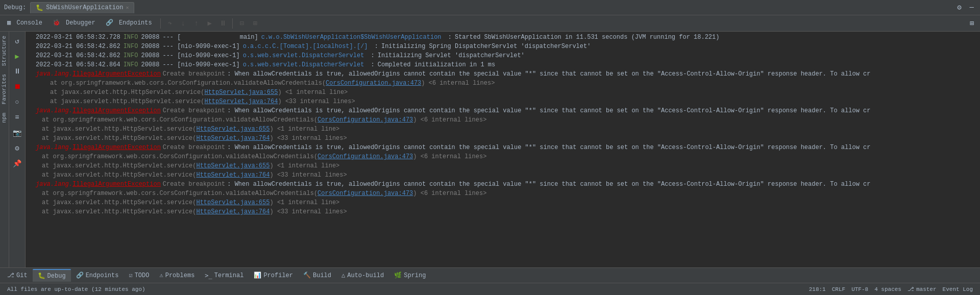  I want to click on mute-breakpoints-icon: ○, so click(17, 102).